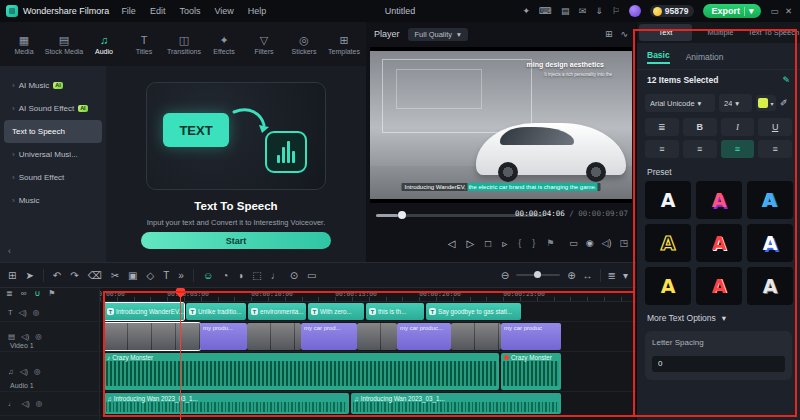 The image size is (800, 420). What do you see at coordinates (452, 244) in the screenshot?
I see `previous-frame-button: ◁` at bounding box center [452, 244].